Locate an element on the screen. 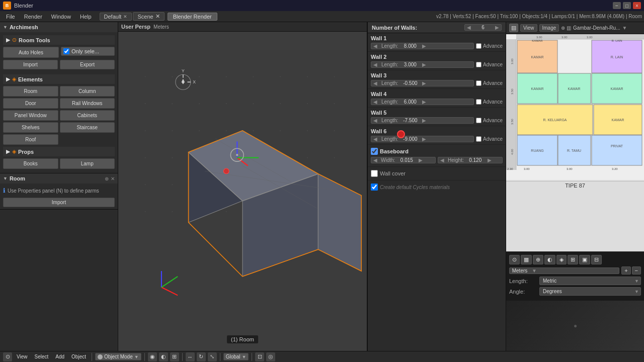  props-icon-8: ⊟ is located at coordinates (597, 259).